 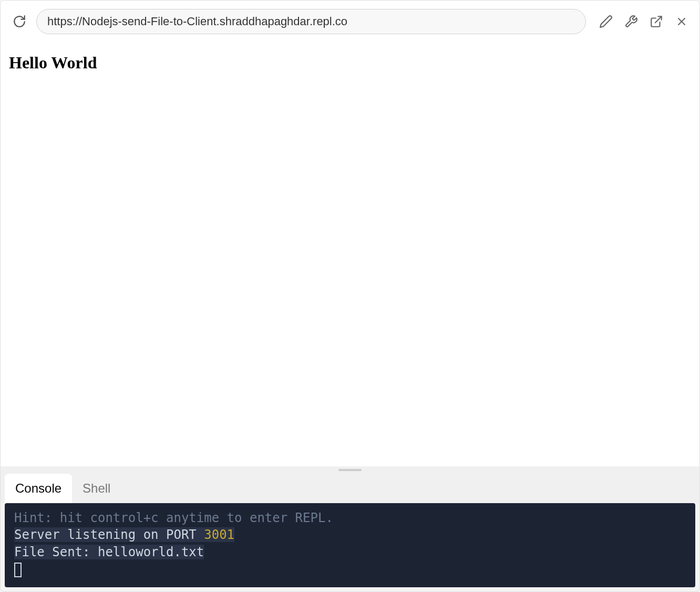 What do you see at coordinates (19, 22) in the screenshot?
I see `reload-button` at bounding box center [19, 22].